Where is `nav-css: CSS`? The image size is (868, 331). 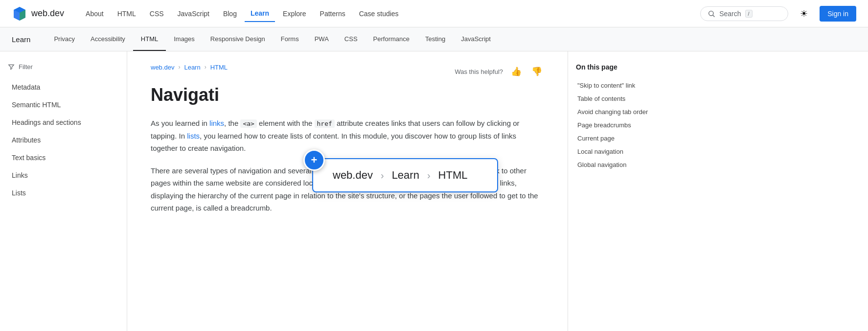
nav-css: CSS is located at coordinates (157, 14).